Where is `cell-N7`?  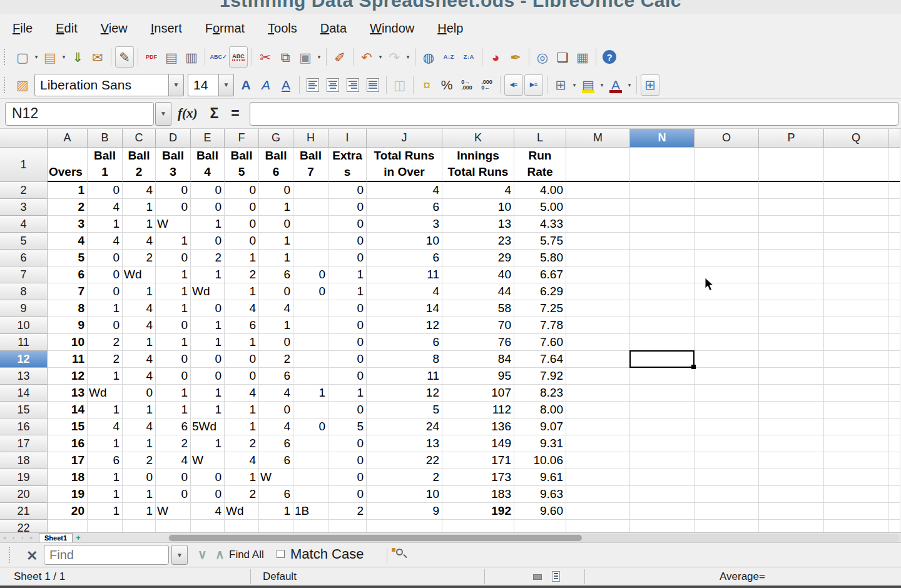 cell-N7 is located at coordinates (662, 275).